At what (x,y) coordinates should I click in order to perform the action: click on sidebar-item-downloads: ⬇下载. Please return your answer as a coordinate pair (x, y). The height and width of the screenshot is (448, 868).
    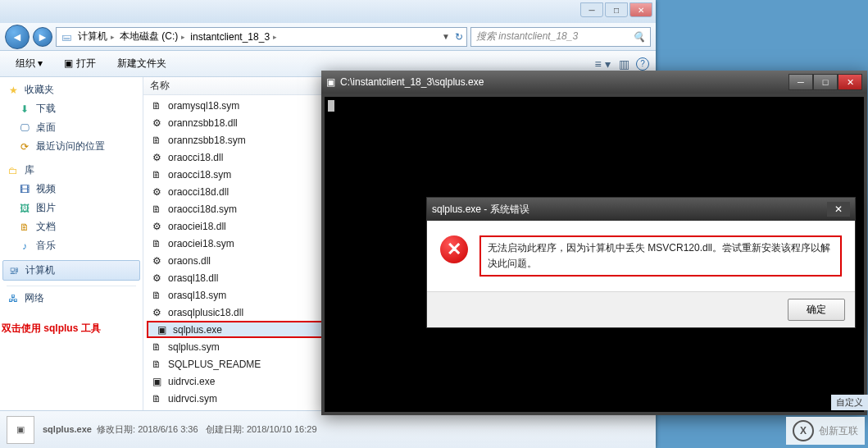
    Looking at the image, I should click on (71, 108).